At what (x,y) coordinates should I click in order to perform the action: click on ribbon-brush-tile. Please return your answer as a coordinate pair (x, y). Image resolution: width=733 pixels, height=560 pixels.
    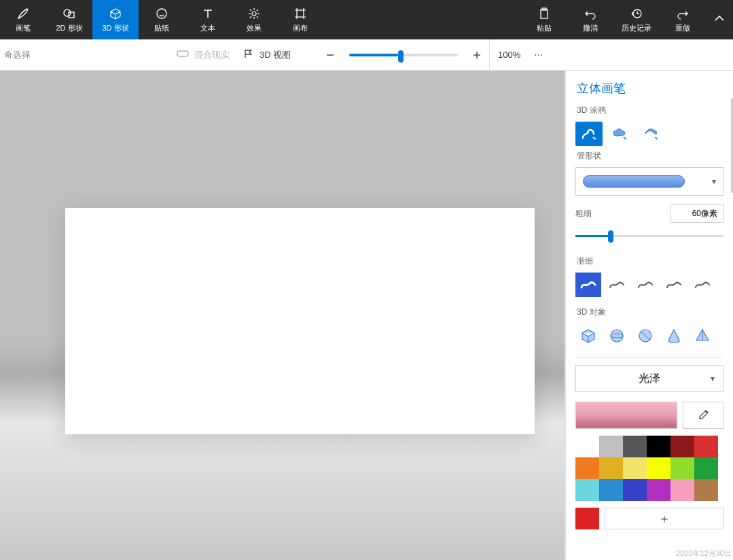
    Looking at the image, I should click on (651, 134).